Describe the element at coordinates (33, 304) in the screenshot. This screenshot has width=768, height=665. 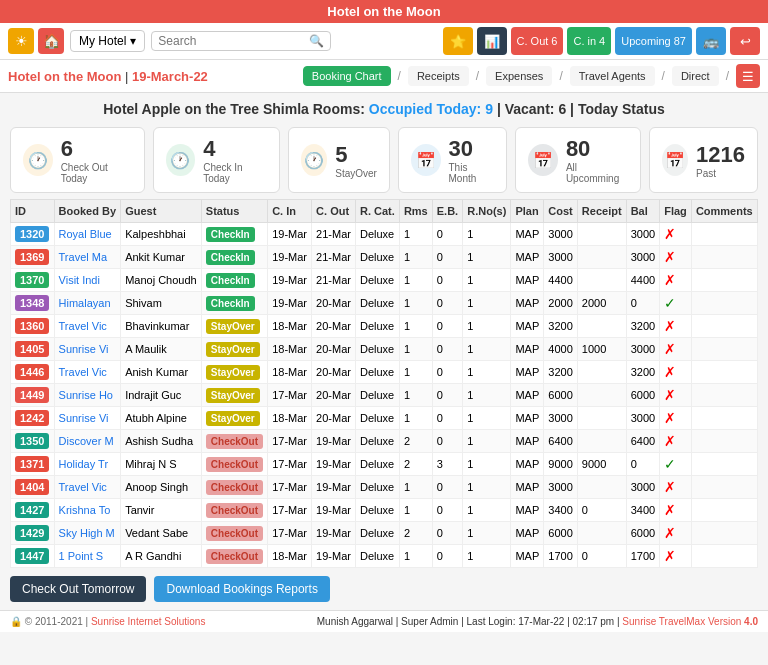
I see `cell-id: 1348` at that location.